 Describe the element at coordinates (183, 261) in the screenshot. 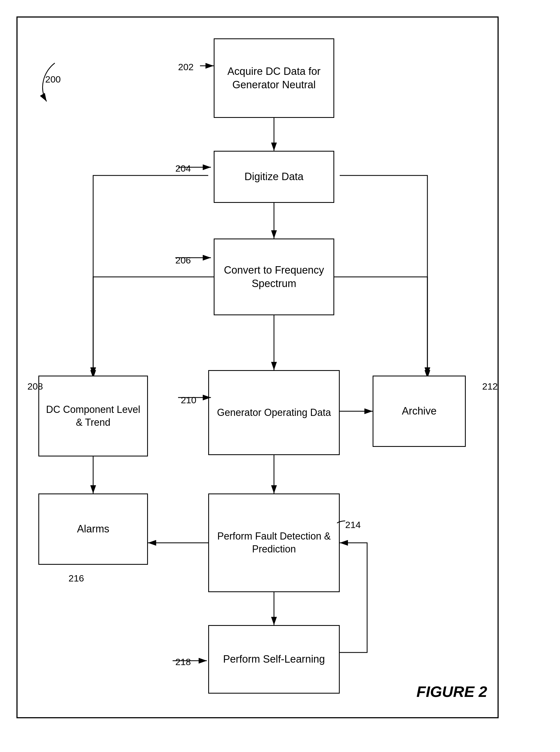

I see `ref-206: 206` at that location.